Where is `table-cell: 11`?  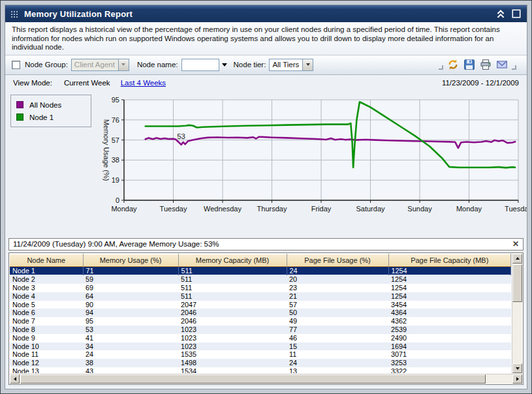
table-cell: 11 is located at coordinates (337, 355).